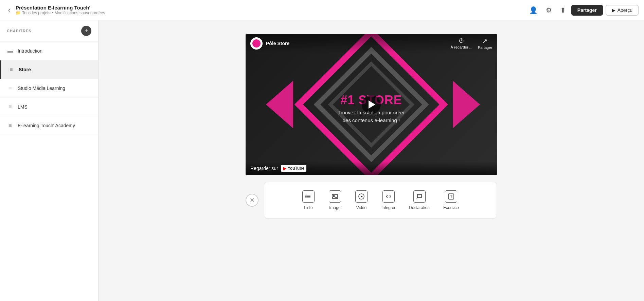 This screenshot has width=644, height=301. Describe the element at coordinates (335, 196) in the screenshot. I see `image-icon` at that location.